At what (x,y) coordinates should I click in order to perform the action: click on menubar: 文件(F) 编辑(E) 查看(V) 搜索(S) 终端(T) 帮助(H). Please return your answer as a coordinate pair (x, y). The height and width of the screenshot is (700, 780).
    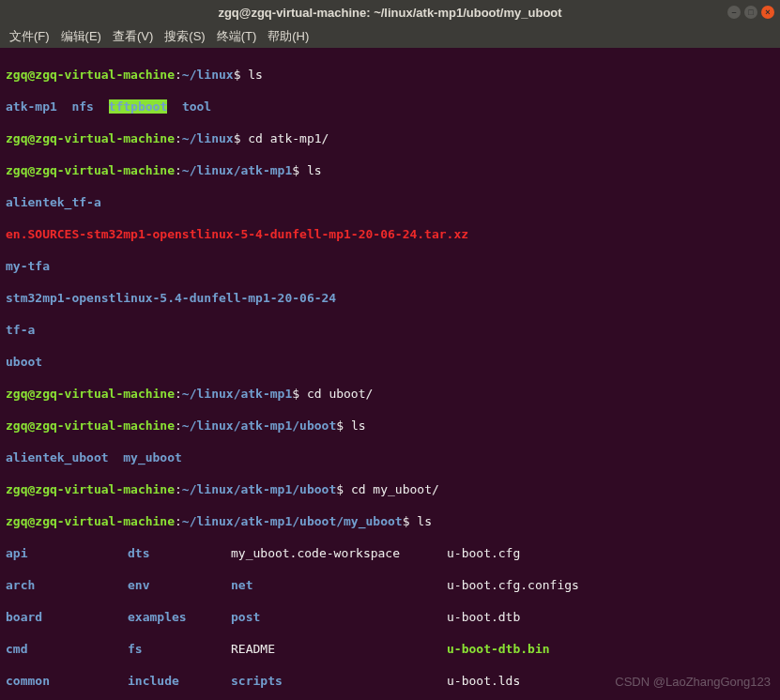
    Looking at the image, I should click on (390, 36).